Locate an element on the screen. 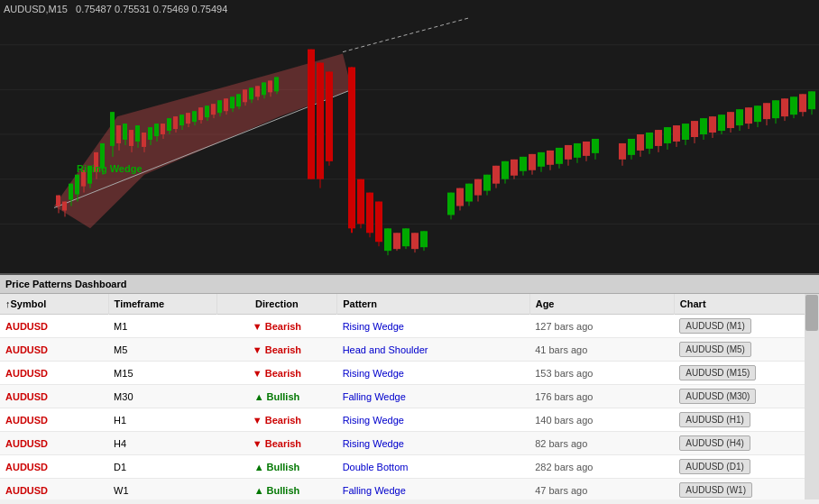 Image resolution: width=819 pixels, height=504 pixels. cell-age: 153 bars ago is located at coordinates (602, 373).